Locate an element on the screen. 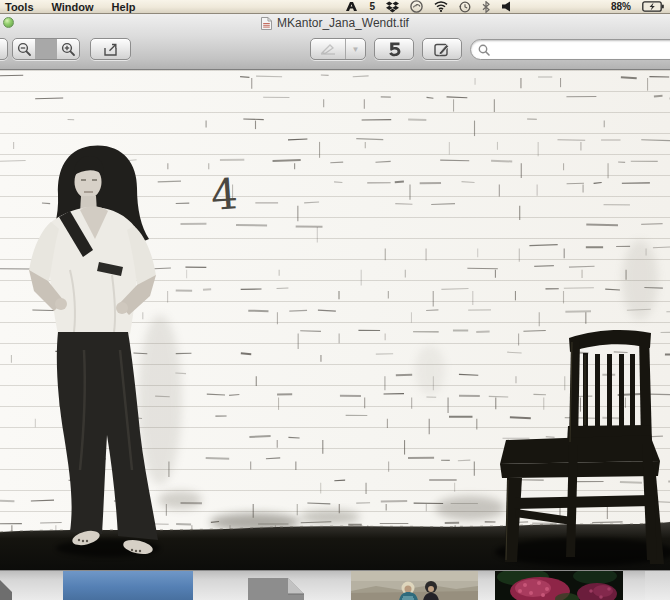  wall-marking: 4 is located at coordinates (224, 194).